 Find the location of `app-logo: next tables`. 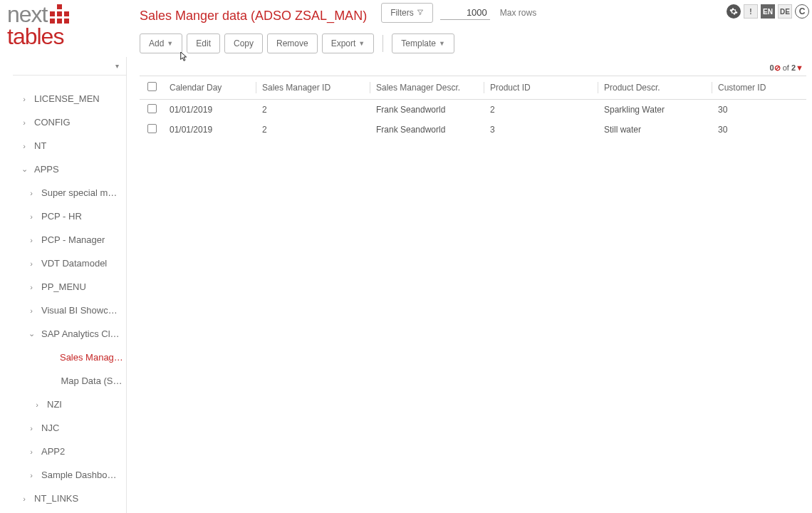

app-logo: next tables is located at coordinates (64, 26).